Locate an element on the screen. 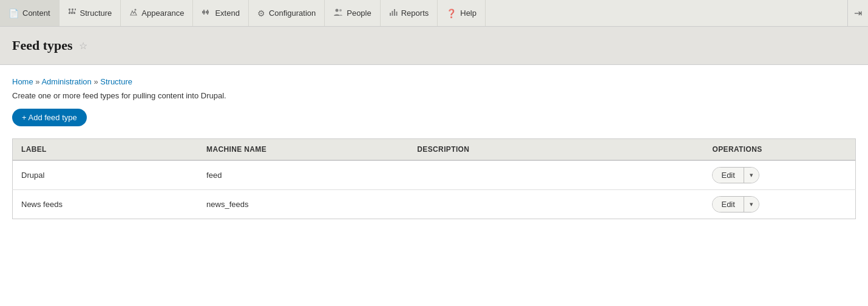 This screenshot has height=306, width=868. cell-machine-name: news_feeds is located at coordinates (303, 205).